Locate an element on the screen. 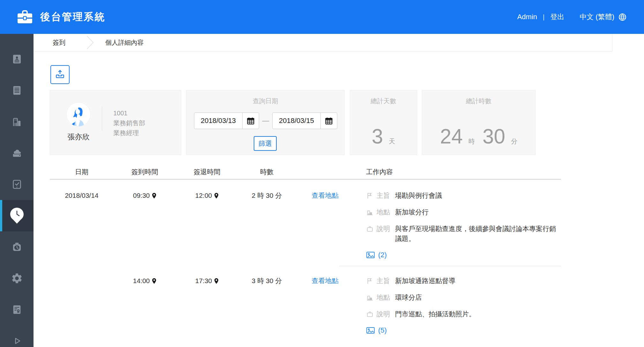  document-icon is located at coordinates (17, 90).